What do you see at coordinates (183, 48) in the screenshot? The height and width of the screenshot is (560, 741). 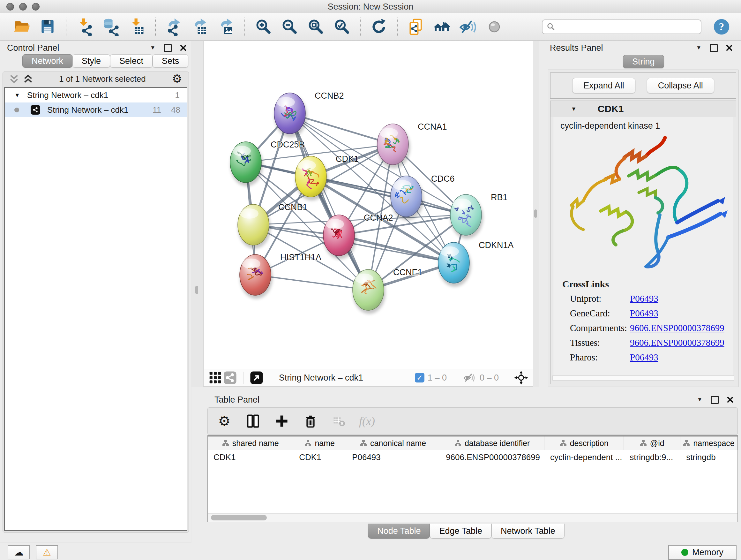 I see `control-panel-close-icon` at bounding box center [183, 48].